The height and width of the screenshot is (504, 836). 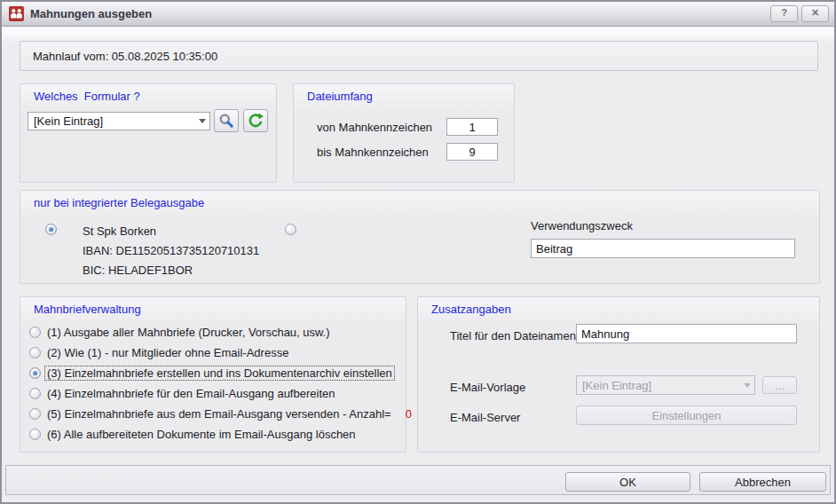 What do you see at coordinates (472, 127) in the screenshot?
I see `von-mahnkennzeichen-input` at bounding box center [472, 127].